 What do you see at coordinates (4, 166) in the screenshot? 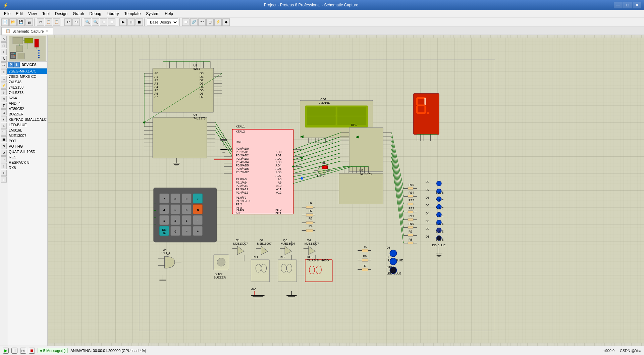
I see `lt-flip-v: ↕` at bounding box center [4, 166].